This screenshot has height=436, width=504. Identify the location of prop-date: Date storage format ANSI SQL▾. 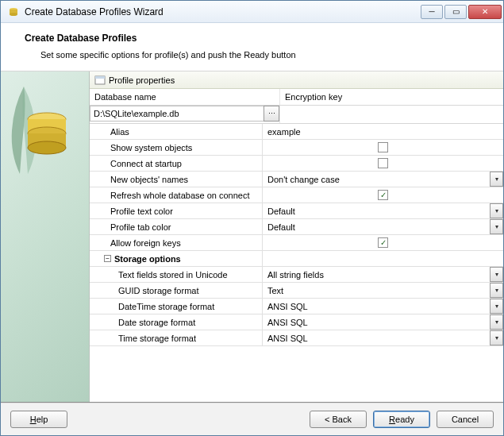
(297, 322).